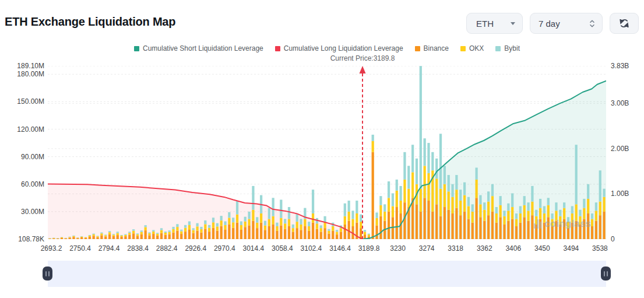 The width and height of the screenshot is (644, 298). What do you see at coordinates (566, 23) in the screenshot?
I see `timeframe-select: 7 day` at bounding box center [566, 23].